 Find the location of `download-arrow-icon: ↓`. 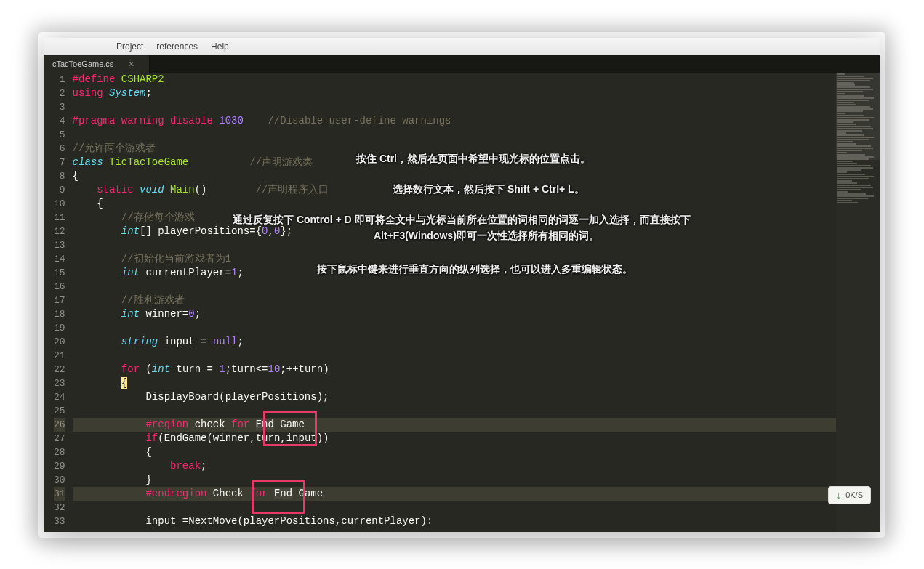

download-arrow-icon: ↓ is located at coordinates (839, 496).